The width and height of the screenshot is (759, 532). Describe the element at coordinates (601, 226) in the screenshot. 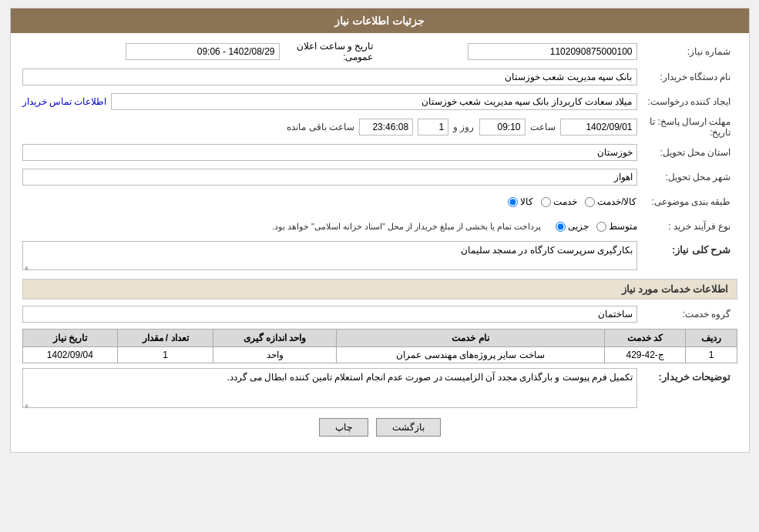

I see `radio-motavasset-input` at that location.